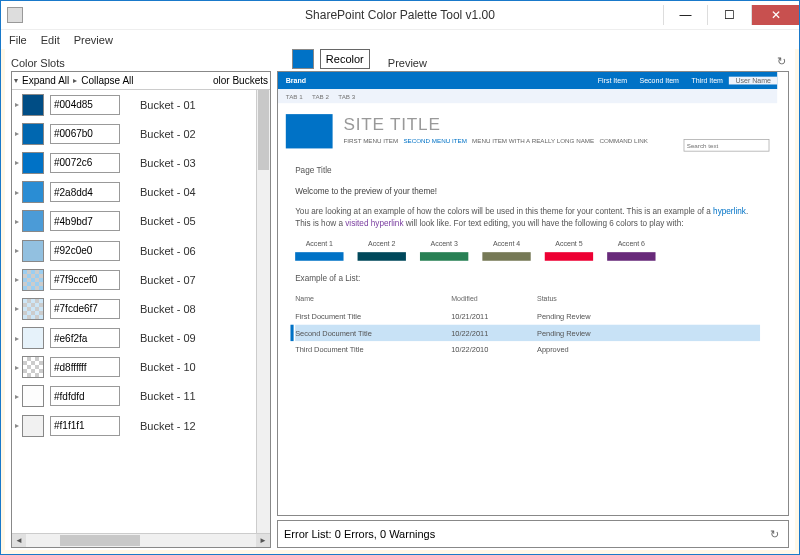 The height and width of the screenshot is (555, 800). What do you see at coordinates (528, 96) in the screenshot?
I see `tabs-bar: TAB 1 TAB 2 TAB 3` at bounding box center [528, 96].